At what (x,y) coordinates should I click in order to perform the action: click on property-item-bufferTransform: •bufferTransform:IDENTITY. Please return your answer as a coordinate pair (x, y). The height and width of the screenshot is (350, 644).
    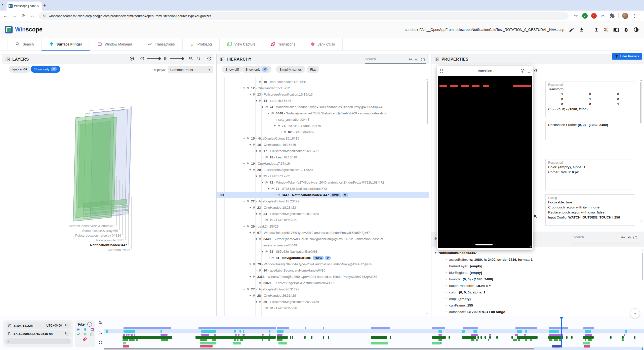
    Looking at the image, I should click on (539, 286).